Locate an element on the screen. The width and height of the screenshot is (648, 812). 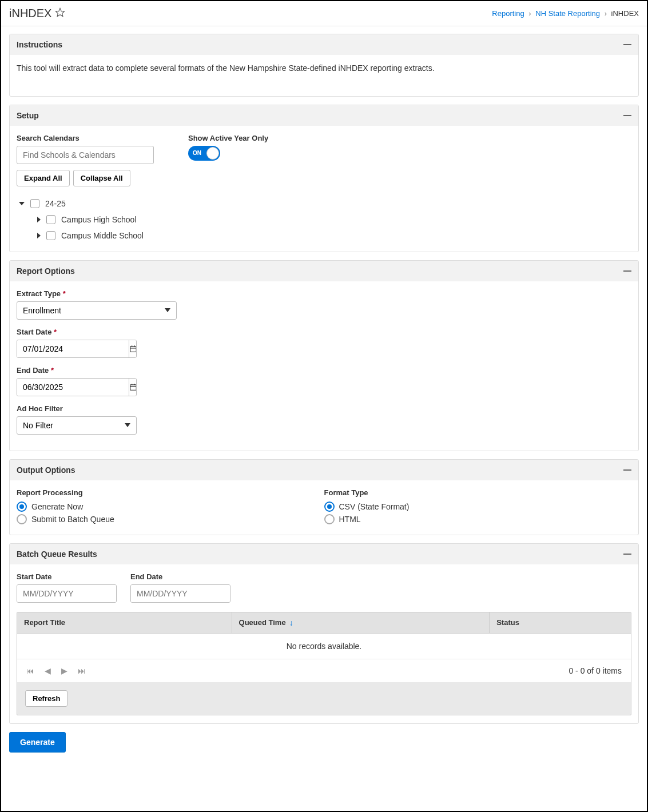
end-date-label: End Date * is located at coordinates (324, 371).